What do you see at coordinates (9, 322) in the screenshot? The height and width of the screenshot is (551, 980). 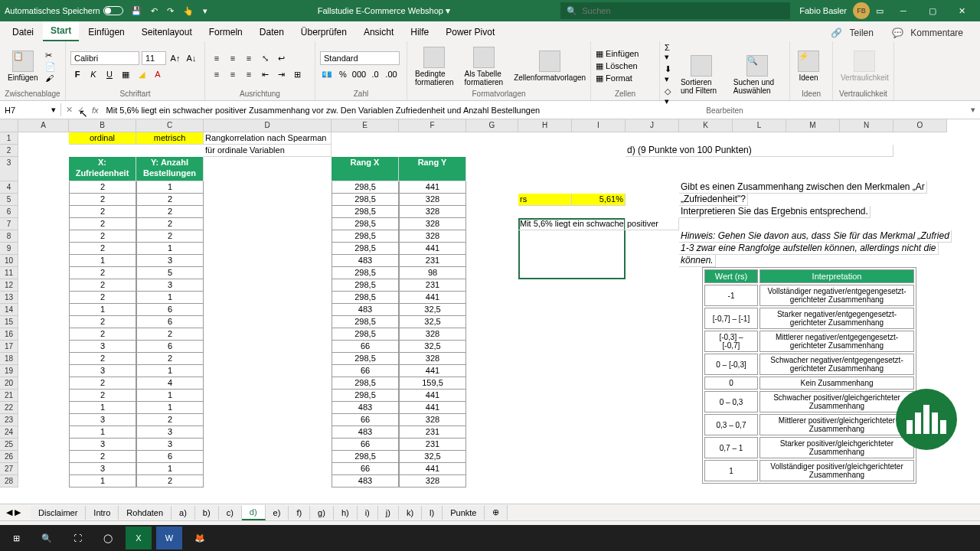 I see `row-header-15: 15` at bounding box center [9, 322].